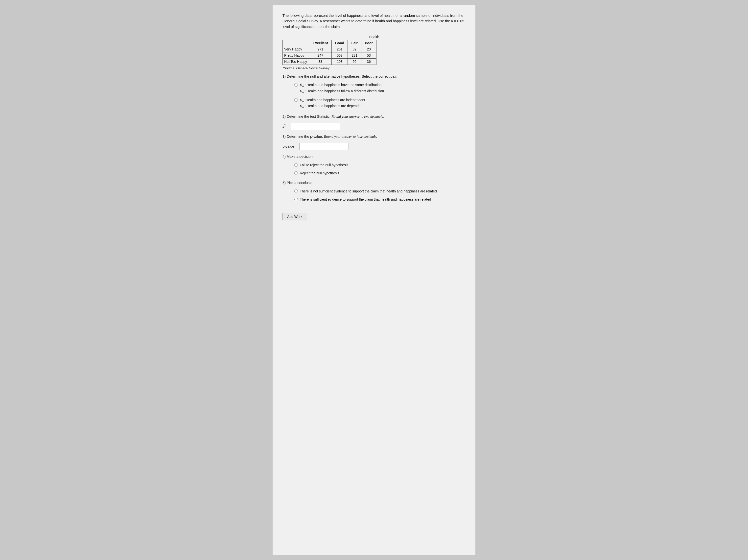 Image resolution: width=748 pixels, height=560 pixels. What do you see at coordinates (354, 55) in the screenshot?
I see `cell-ph-fair: 231` at bounding box center [354, 55].